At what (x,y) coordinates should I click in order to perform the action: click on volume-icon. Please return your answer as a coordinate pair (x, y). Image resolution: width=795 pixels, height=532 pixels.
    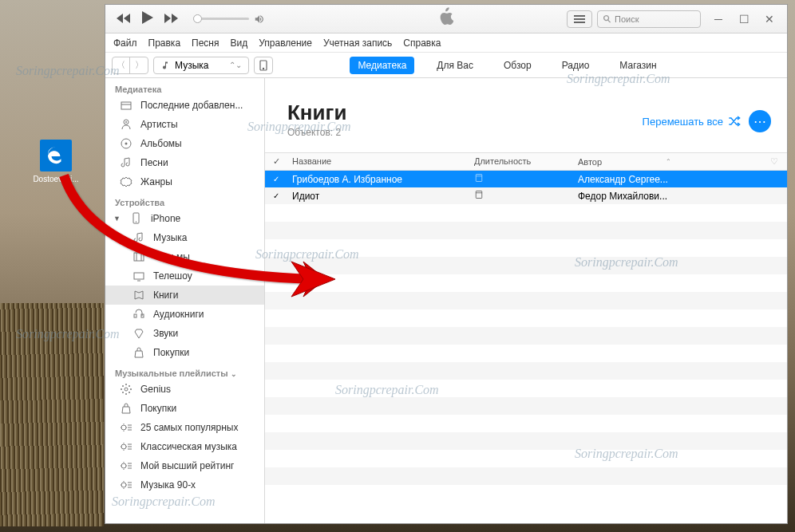
    Looking at the image, I should click on (259, 19).